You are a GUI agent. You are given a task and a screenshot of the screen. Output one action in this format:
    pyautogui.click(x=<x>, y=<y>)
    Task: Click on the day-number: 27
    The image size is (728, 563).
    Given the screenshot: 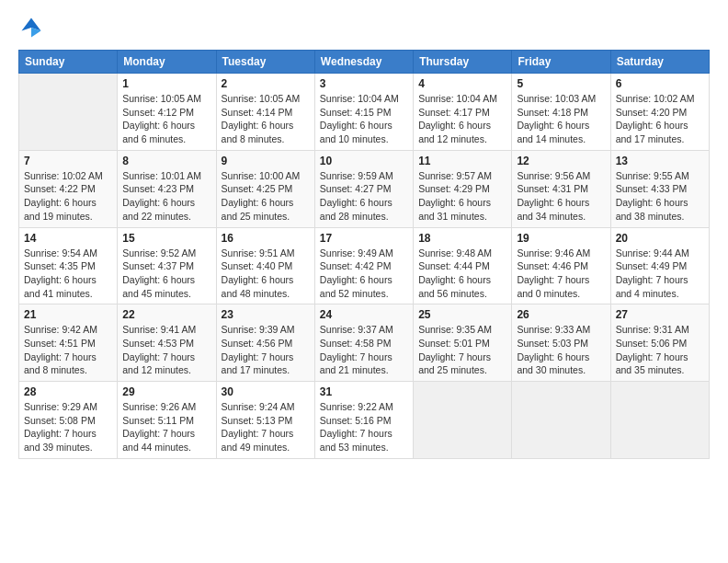 What is the action you would take?
    pyautogui.click(x=660, y=315)
    